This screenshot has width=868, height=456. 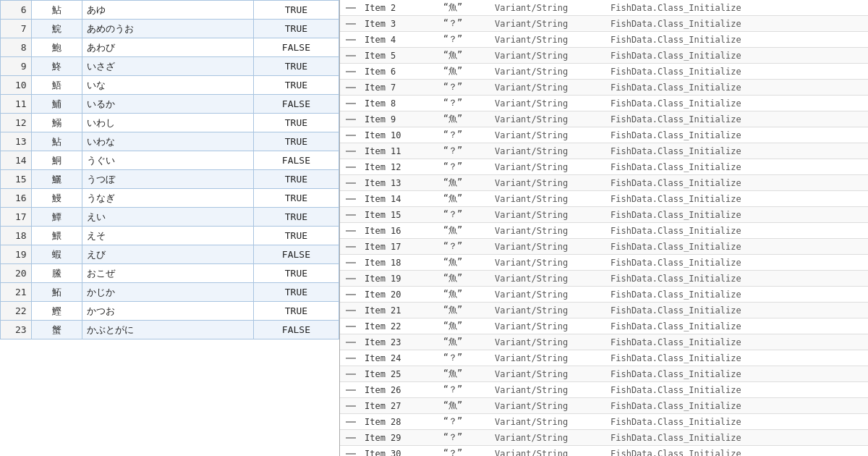 What do you see at coordinates (168, 311) in the screenshot?
I see `kana-cell: かつお` at bounding box center [168, 311].